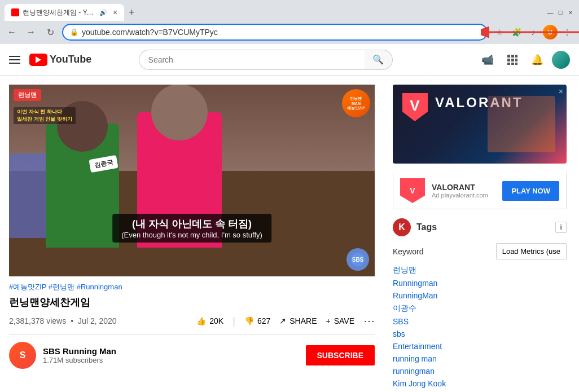  Describe the element at coordinates (283, 321) in the screenshot. I see `share-icon: ↗` at that location.